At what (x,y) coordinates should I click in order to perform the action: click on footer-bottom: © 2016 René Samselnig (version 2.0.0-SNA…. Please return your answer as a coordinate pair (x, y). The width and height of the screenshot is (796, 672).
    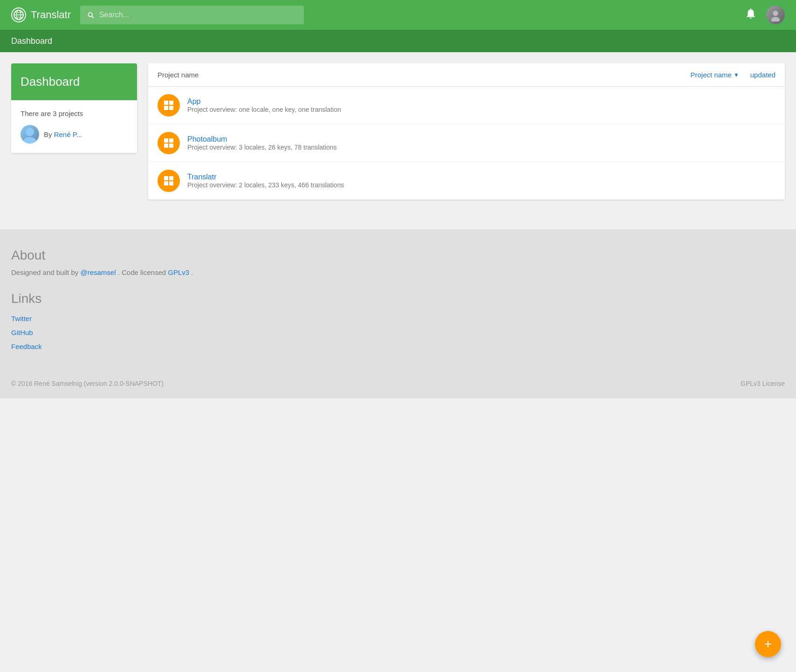
    Looking at the image, I should click on (398, 380).